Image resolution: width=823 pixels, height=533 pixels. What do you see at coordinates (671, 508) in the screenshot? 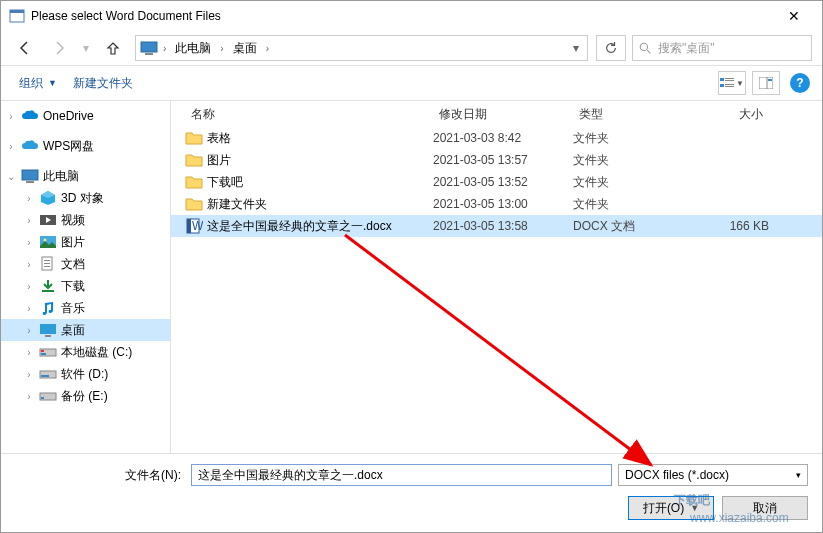
I see `open-button: 打开(O)▼` at bounding box center [671, 508].